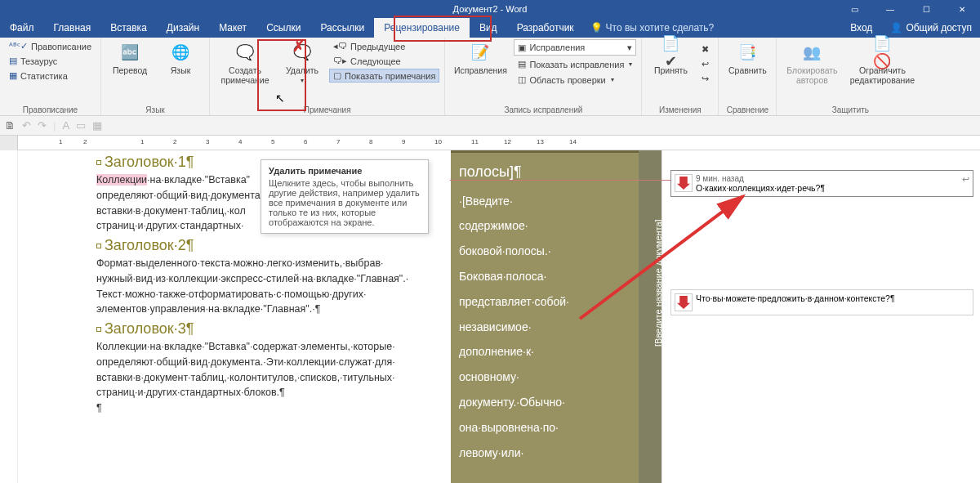 The width and height of the screenshot is (980, 483). Describe the element at coordinates (183, 28) in the screenshot. I see `tab-design: Дизайн` at that location.